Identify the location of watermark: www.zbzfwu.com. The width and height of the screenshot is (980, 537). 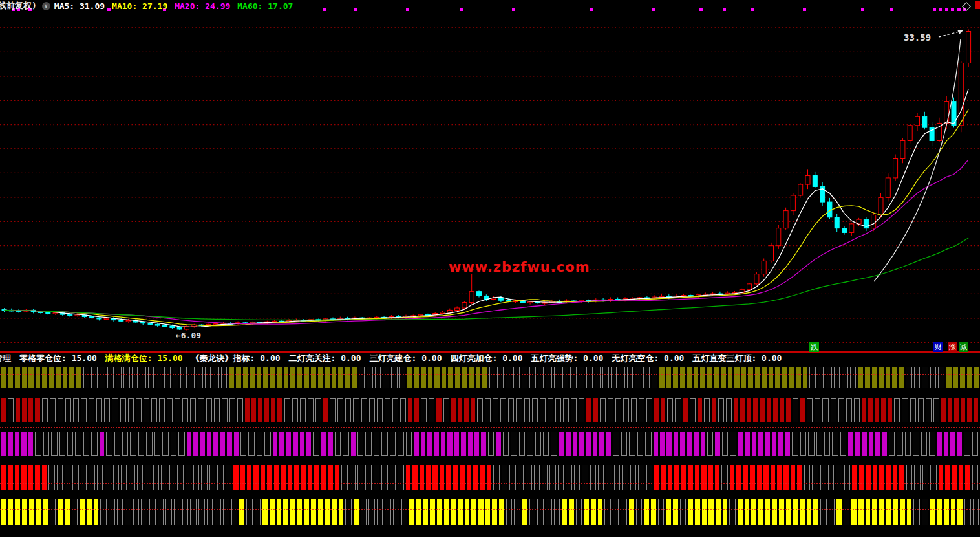
(520, 267).